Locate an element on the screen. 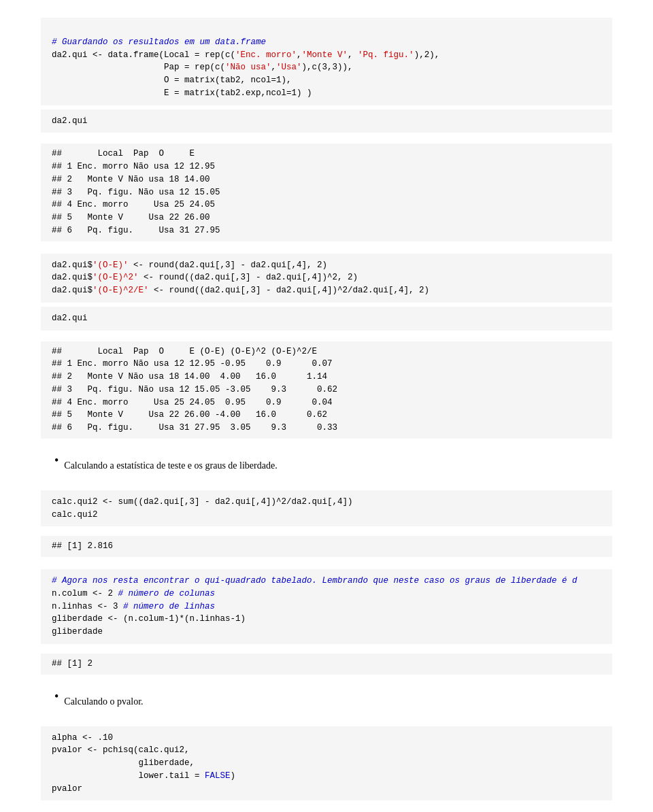 This screenshot has height=812, width=653. bullet-item-2: • Calculando o pvalor. is located at coordinates (333, 702).